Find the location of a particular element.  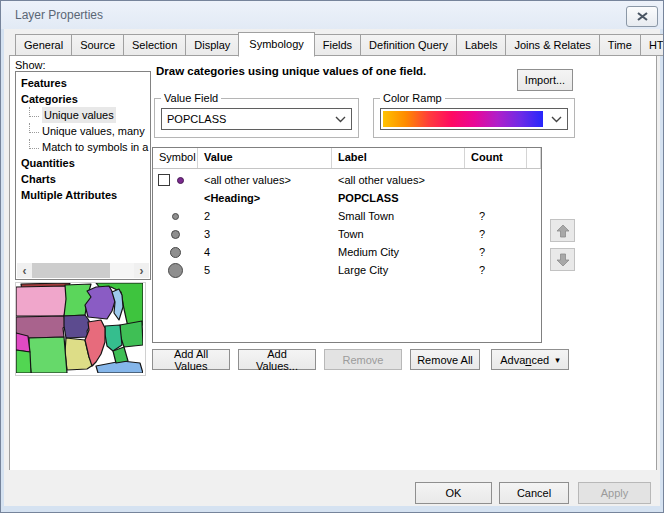

small-town-symbol-icon is located at coordinates (176, 216).